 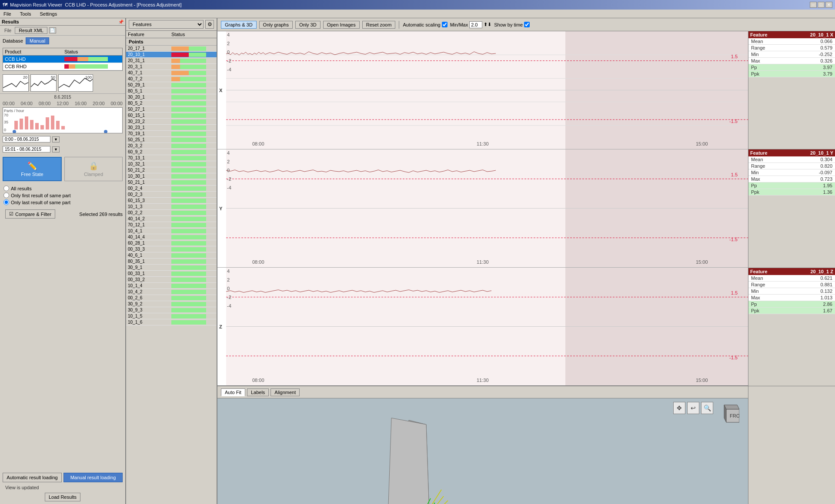 I want to click on feature-item-80-35-1: 80_35_1, so click(x=171, y=262).